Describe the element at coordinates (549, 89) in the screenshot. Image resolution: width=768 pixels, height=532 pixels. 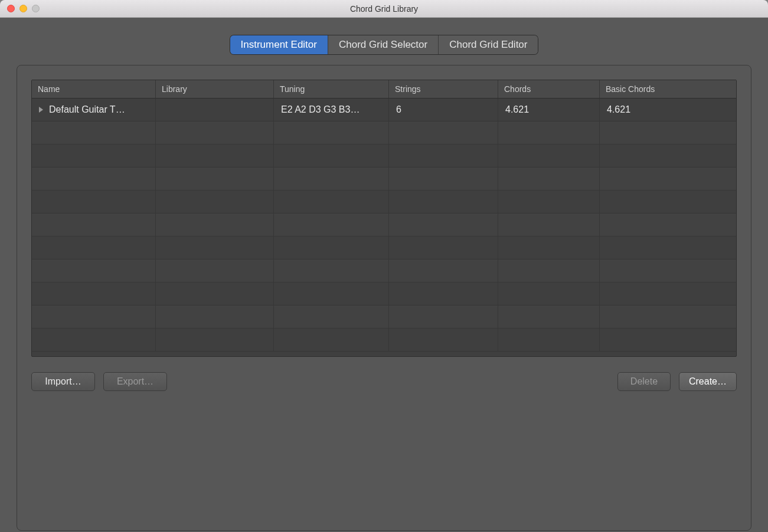
I see `col-chords: Chords` at that location.